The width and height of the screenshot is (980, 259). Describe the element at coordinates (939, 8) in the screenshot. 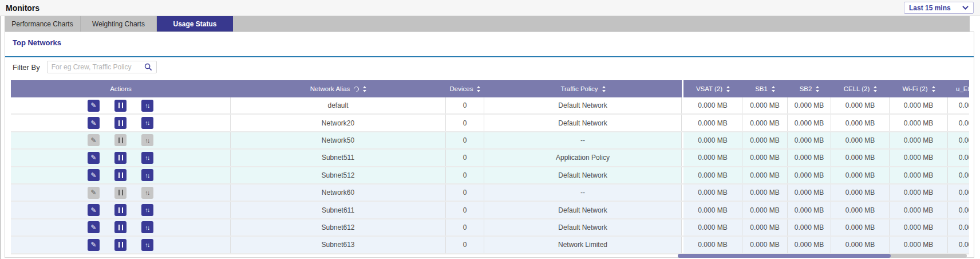

I see `time-range-select: Last 15 mins` at that location.